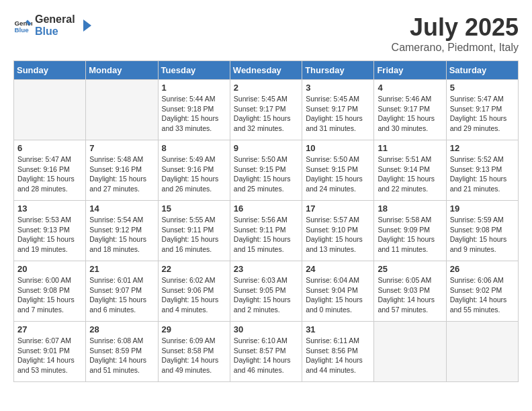  What do you see at coordinates (410, 291) in the screenshot?
I see `calendar-cell: 25Sunrise: 6:05 AM Sunset: 9:03 PM Dayli…` at bounding box center [410, 291].